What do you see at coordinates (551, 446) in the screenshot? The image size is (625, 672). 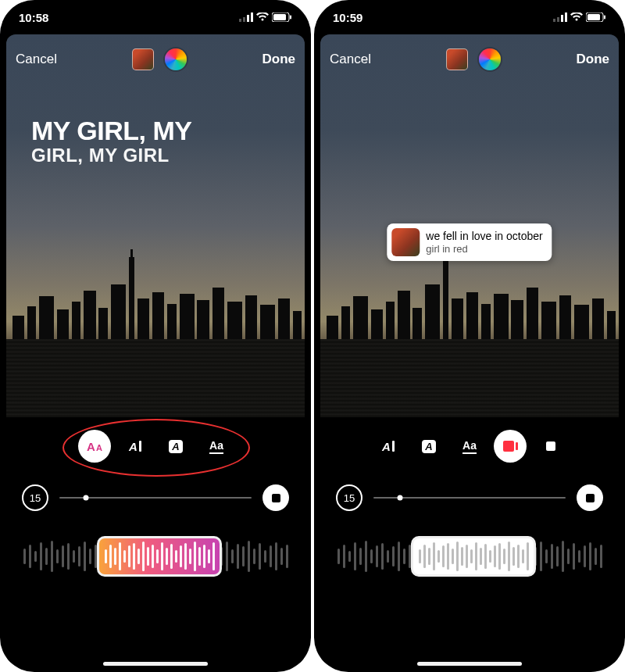 I see `sticker-style-simple` at bounding box center [551, 446].